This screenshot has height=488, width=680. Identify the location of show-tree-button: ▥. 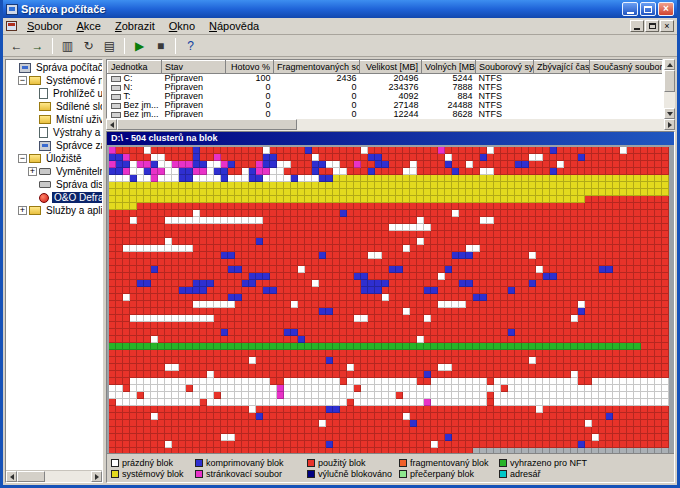
(68, 46).